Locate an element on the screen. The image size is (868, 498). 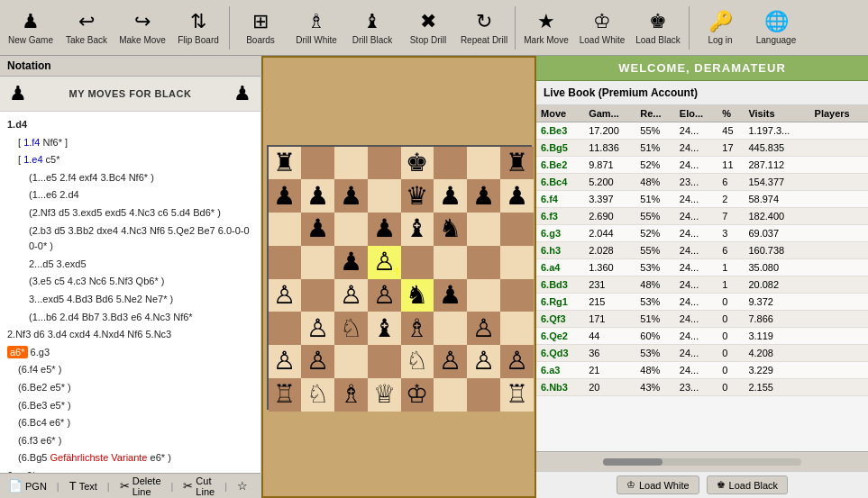
cell-a8: ♜ is located at coordinates (285, 164).